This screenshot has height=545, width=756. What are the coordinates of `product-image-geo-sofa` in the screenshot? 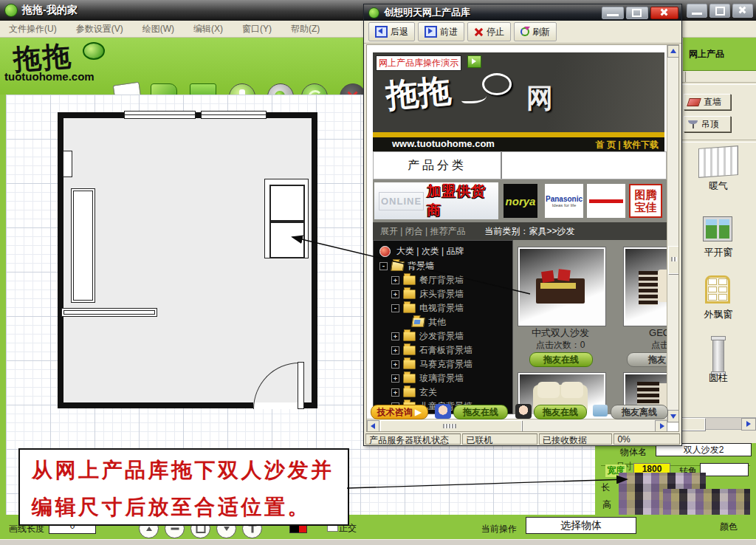 It's located at (645, 287).